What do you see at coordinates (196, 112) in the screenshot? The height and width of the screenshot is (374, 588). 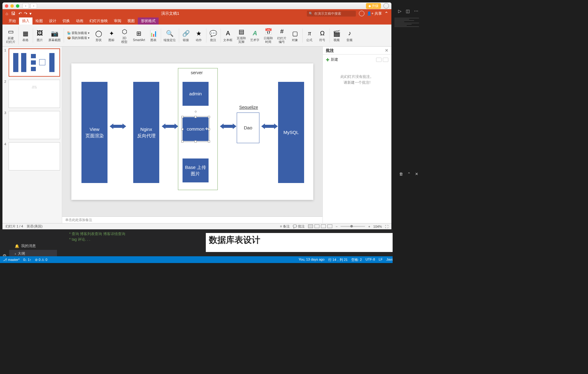 I see `rotation-handle` at bounding box center [196, 112].